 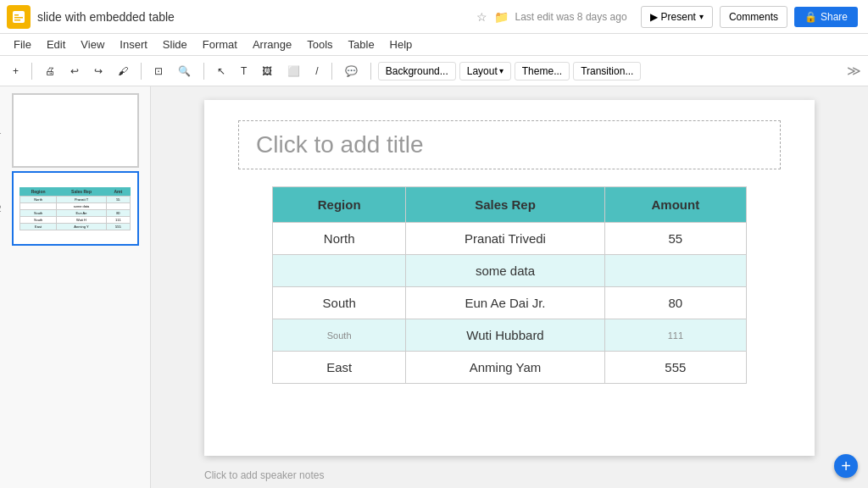 What do you see at coordinates (75, 208) in the screenshot?
I see `slide-2-preview: RegionSales RepAmt NorthPranati T55 some…` at bounding box center [75, 208].